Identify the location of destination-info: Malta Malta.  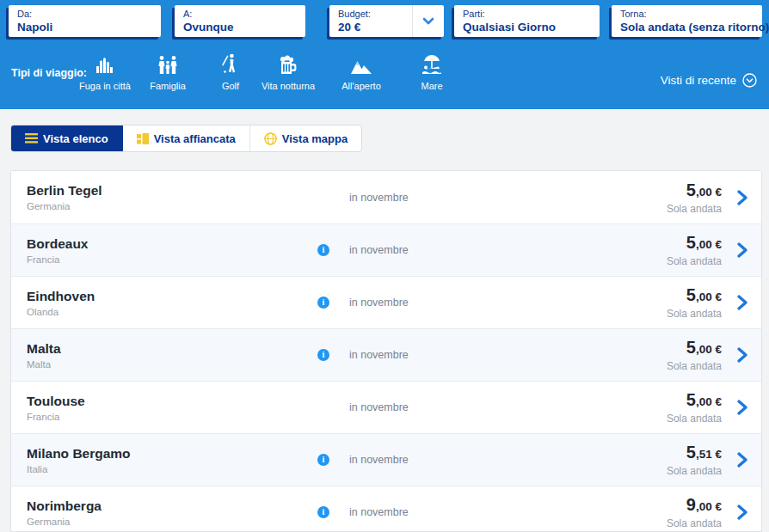
(44, 355).